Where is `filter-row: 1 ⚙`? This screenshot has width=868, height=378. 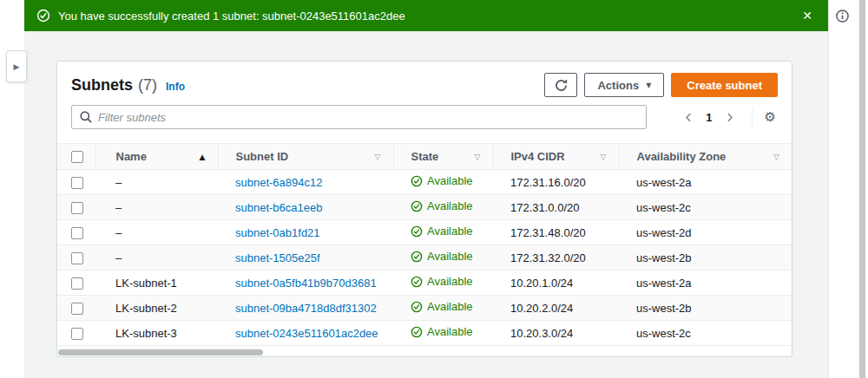
filter-row: 1 ⚙ is located at coordinates (424, 117).